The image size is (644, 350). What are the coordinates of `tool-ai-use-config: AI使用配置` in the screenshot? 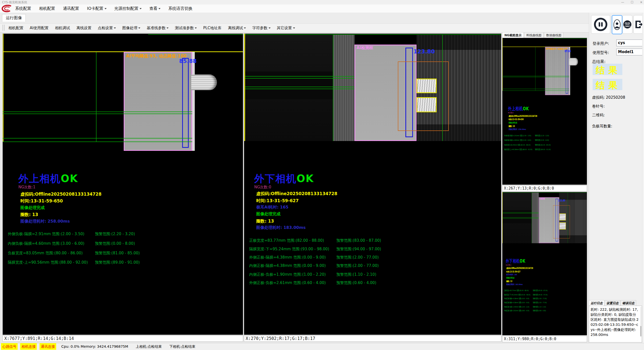 It's located at (39, 28).